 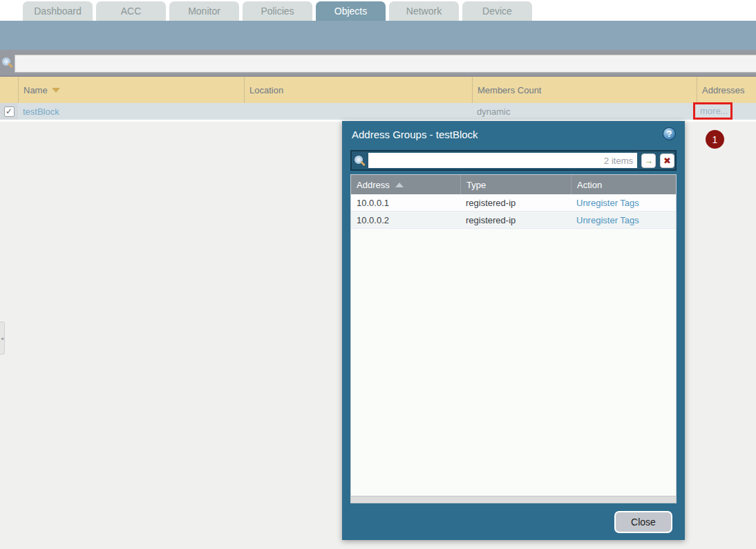 I want to click on main-filter-bar, so click(x=378, y=64).